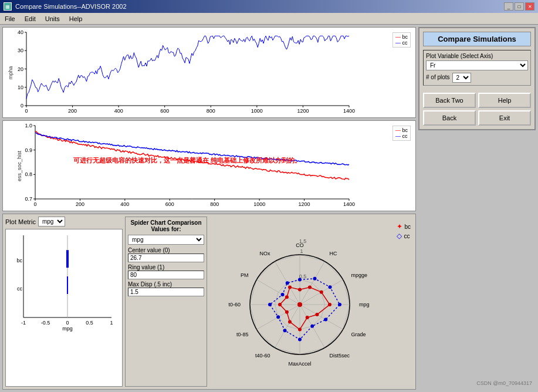 The width and height of the screenshot is (538, 392). What do you see at coordinates (449, 118) in the screenshot?
I see `back-button: Back` at bounding box center [449, 118].